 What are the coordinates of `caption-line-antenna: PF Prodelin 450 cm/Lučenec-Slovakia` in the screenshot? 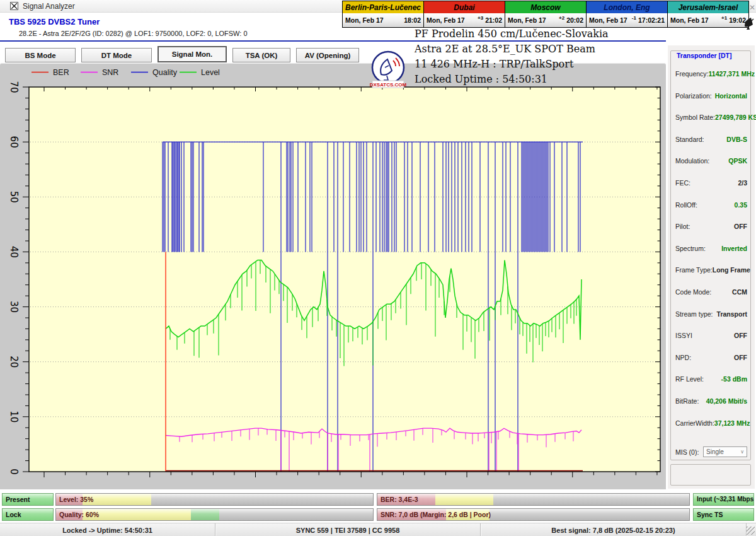 It's located at (512, 34).